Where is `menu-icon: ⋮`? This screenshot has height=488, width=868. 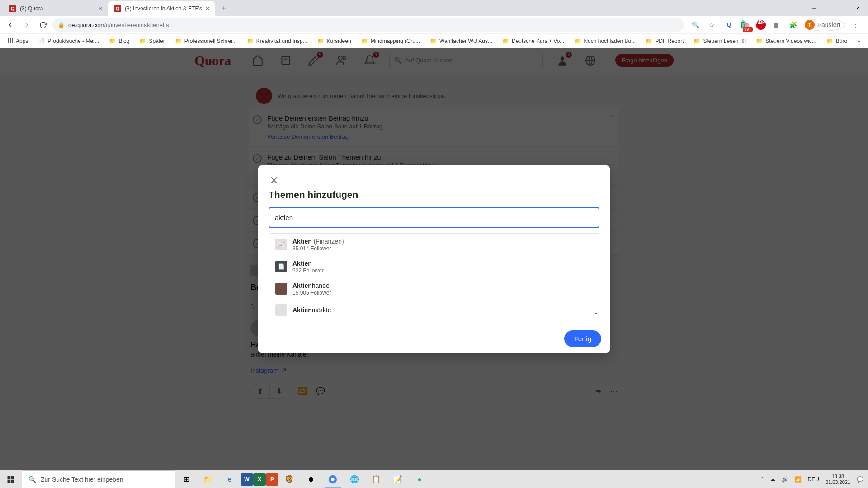
menu-icon: ⋮ is located at coordinates (855, 25).